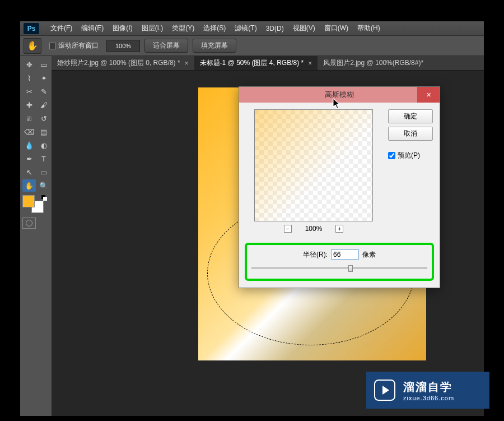 Image resolution: width=504 pixels, height=421 pixels. I want to click on checkbox-icon, so click(53, 46).